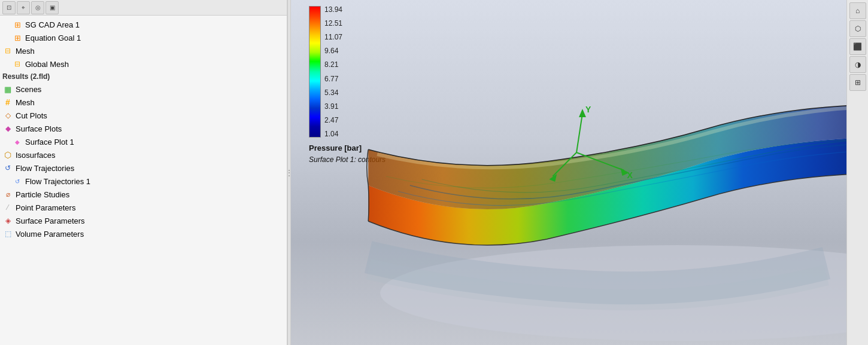 The width and height of the screenshot is (868, 345). Describe the element at coordinates (144, 8) in the screenshot. I see `toolbar: ⊡ ⌖ ◎ ▣` at that location.